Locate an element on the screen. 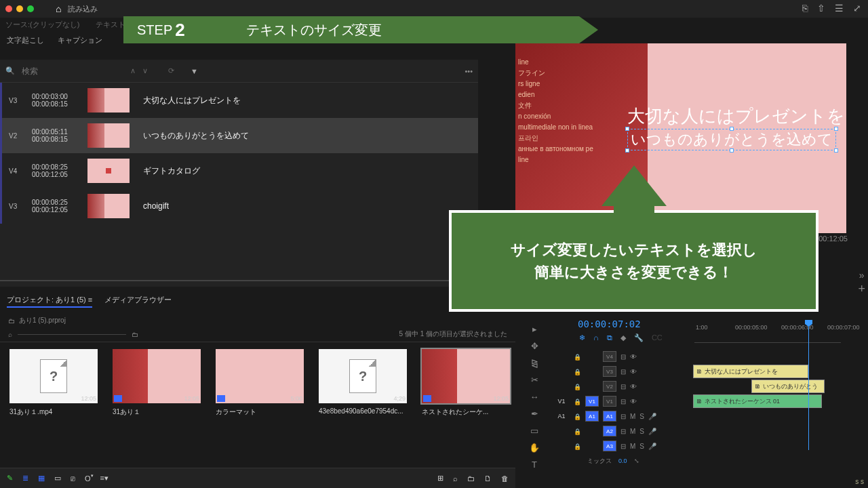  audio-track-row: A2⊟MS🎤 is located at coordinates (695, 431).